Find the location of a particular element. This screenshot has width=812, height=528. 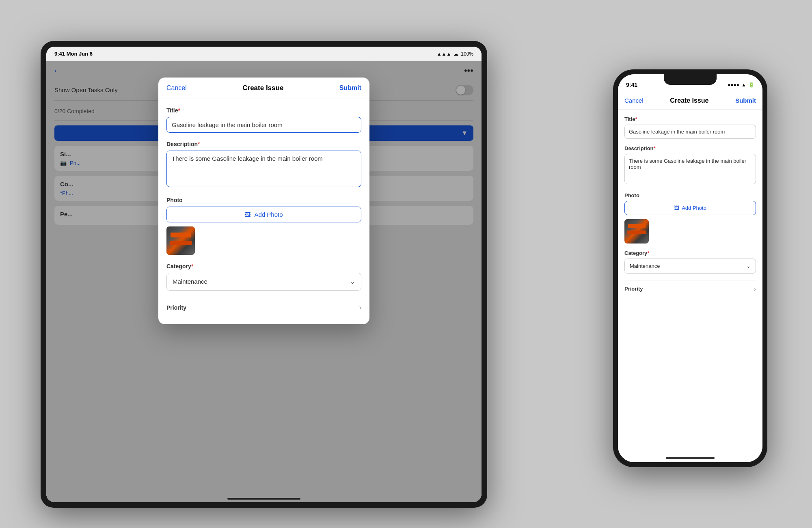

phone-description-label: Description* is located at coordinates (690, 149).